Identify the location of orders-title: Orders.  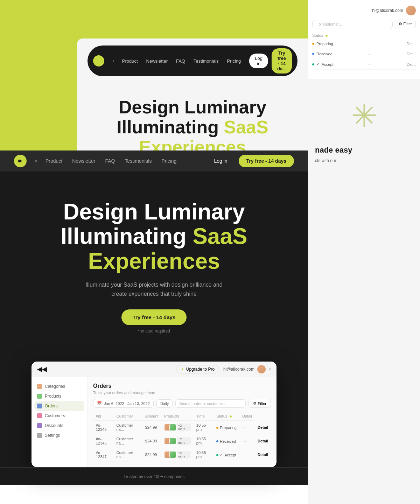
(182, 386).